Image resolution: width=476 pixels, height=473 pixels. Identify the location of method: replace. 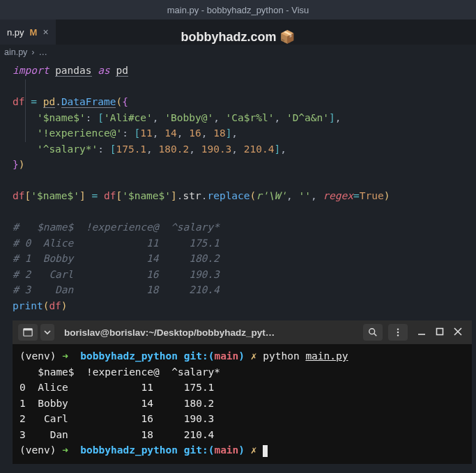
(229, 196).